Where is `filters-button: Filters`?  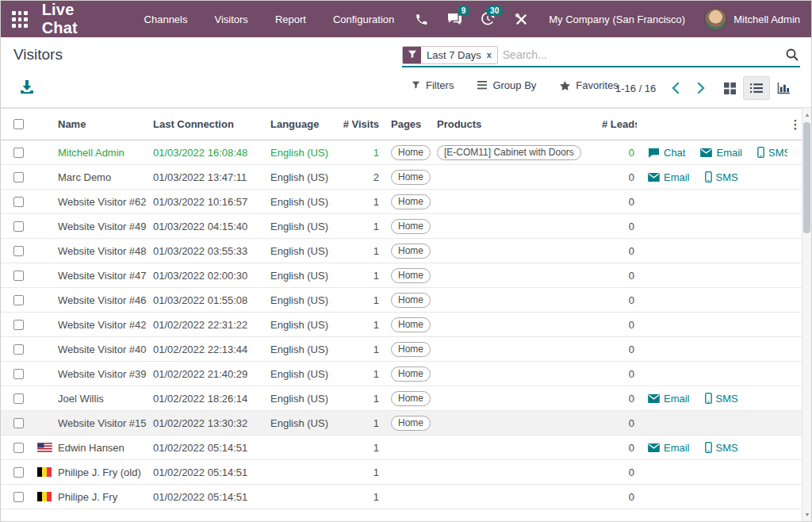 filters-button: Filters is located at coordinates (433, 86).